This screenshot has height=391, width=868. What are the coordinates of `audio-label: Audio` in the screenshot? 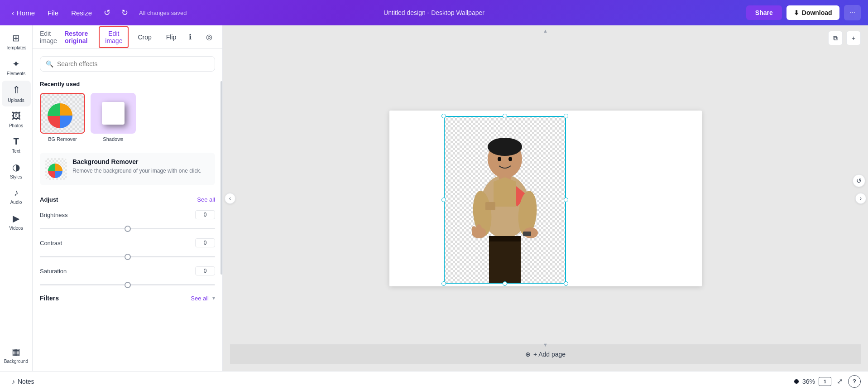 It's located at (16, 202).